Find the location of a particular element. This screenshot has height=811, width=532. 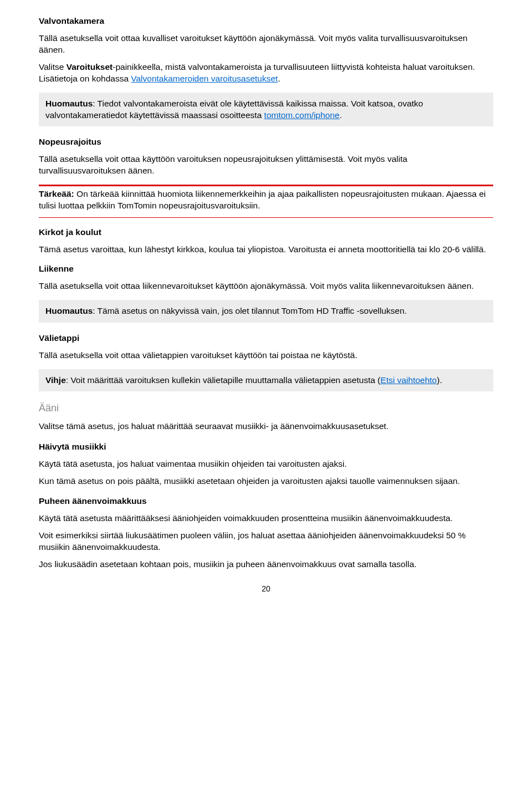

note-box-huomautus-2: Huomautus: Tämä asetus on näkyvissä vain… is located at coordinates (266, 312).